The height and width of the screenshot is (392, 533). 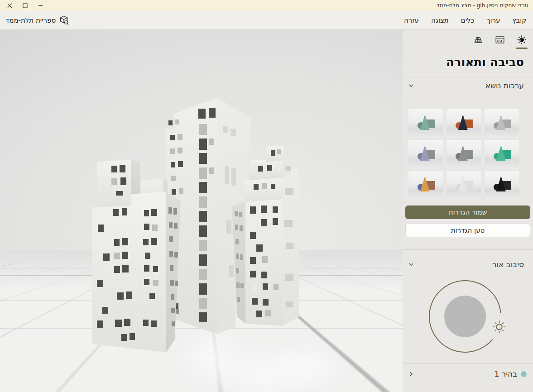 What do you see at coordinates (468, 230) in the screenshot?
I see `load-settings-button: טען הגדרות` at bounding box center [468, 230].